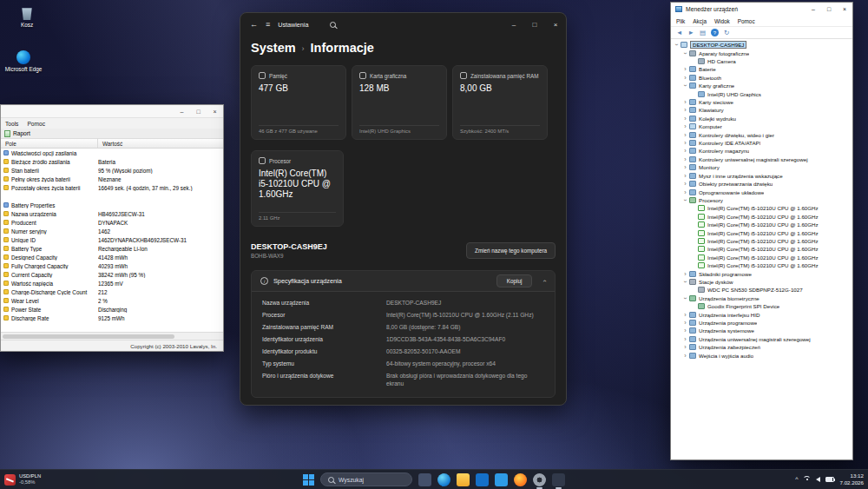 Image resolution: width=868 pixels, height=489 pixels. Describe the element at coordinates (23, 479) in the screenshot. I see `weather-stocks-widget: USD/PLN -0,58%` at that location.